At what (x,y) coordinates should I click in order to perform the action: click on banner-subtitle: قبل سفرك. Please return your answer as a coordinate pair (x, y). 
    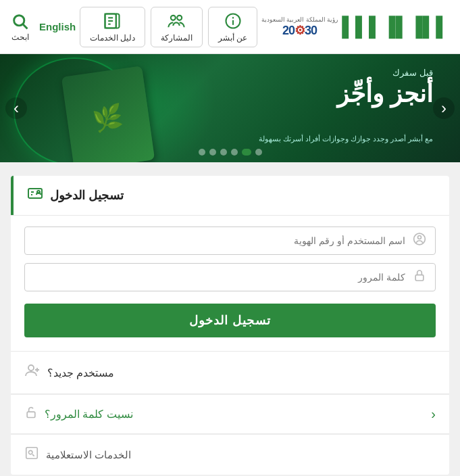
    Looking at the image, I should click on (385, 73).